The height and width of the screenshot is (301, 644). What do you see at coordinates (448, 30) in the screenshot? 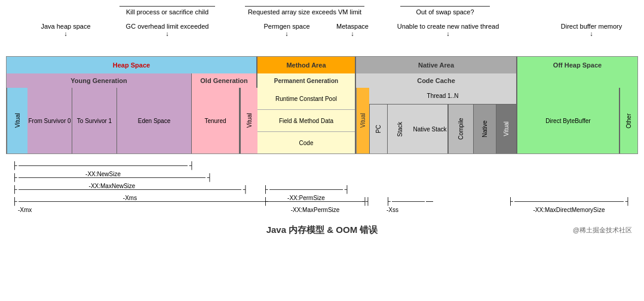
I see `oom-unable-native: Unable to create new native thread` at bounding box center [448, 30].